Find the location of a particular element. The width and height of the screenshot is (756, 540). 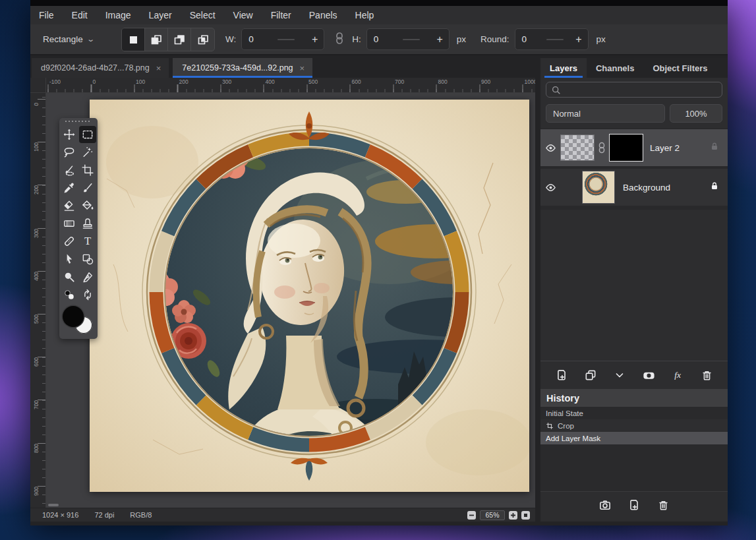

height-slider-handle is located at coordinates (411, 40).